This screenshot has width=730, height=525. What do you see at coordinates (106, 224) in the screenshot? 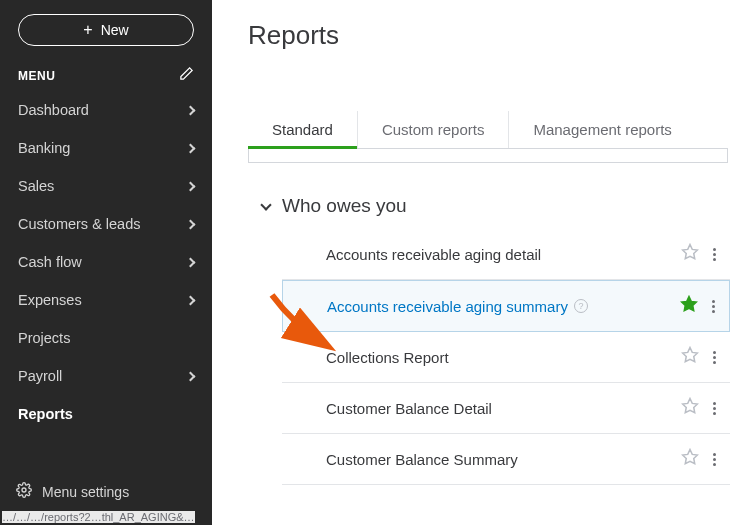
I see `sidebar-item-customers-leads: Customers & leads` at bounding box center [106, 224].